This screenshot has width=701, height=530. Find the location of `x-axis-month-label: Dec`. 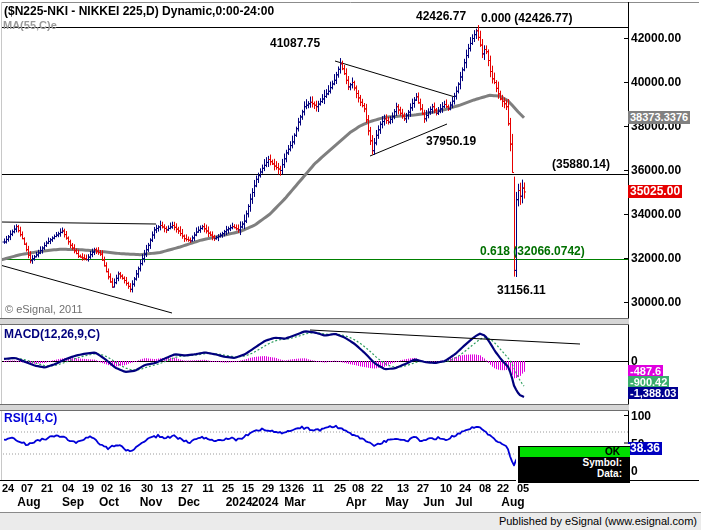

x-axis-month-label: Dec is located at coordinates (189, 502).